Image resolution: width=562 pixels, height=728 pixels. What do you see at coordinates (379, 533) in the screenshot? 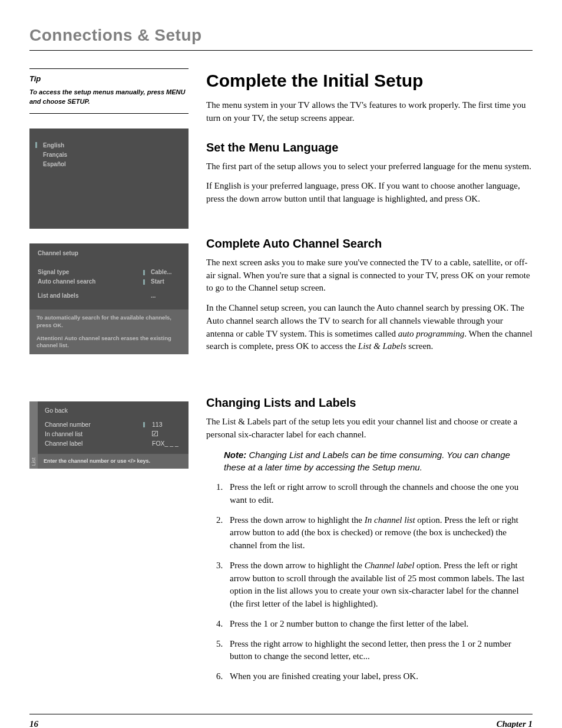
I see `step-item: Press the down arrow to highlight the In…` at bounding box center [379, 533].